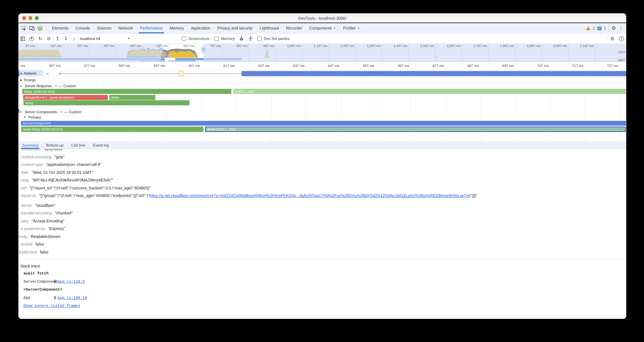  Describe the element at coordinates (434, 74) in the screenshot. I see `network-request-bar` at that location.